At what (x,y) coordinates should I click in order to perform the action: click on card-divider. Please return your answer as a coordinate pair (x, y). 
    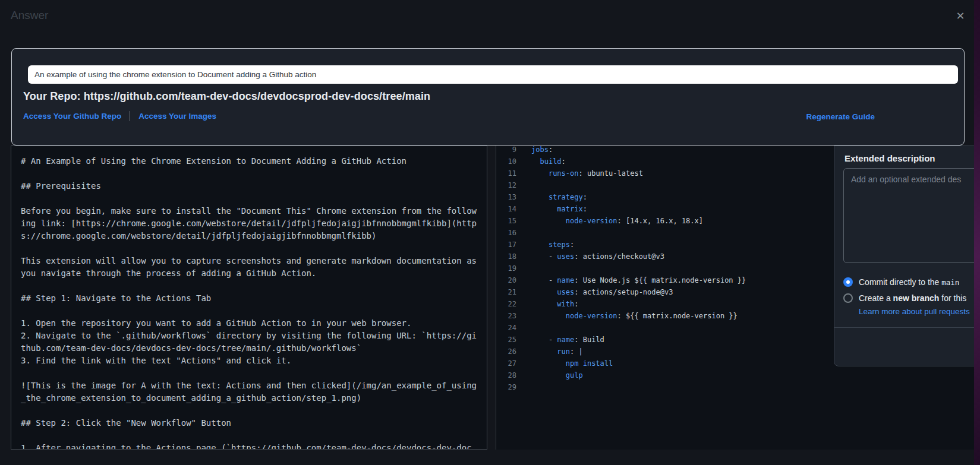
    Looking at the image, I should click on (907, 328).